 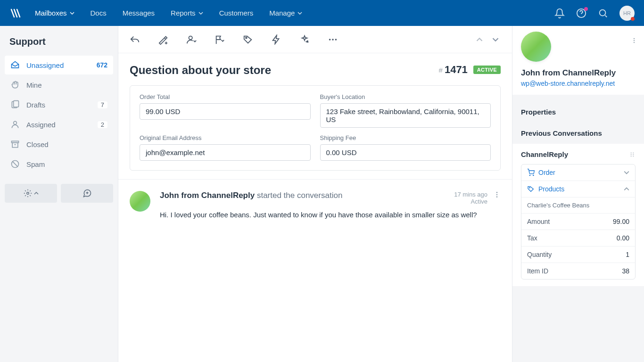 What do you see at coordinates (59, 85) in the screenshot?
I see `sidebar-item-mine: Mine` at bounding box center [59, 85].